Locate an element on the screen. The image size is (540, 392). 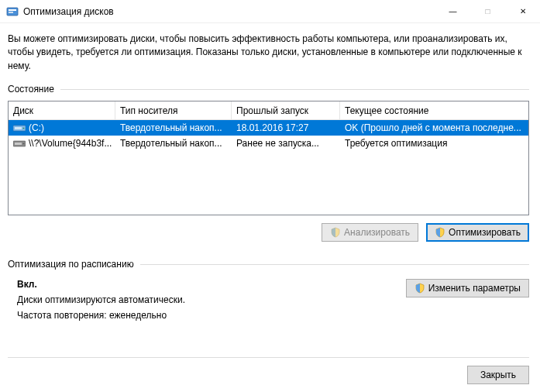
optimize-button: Оптимизировать is located at coordinates (477, 232).